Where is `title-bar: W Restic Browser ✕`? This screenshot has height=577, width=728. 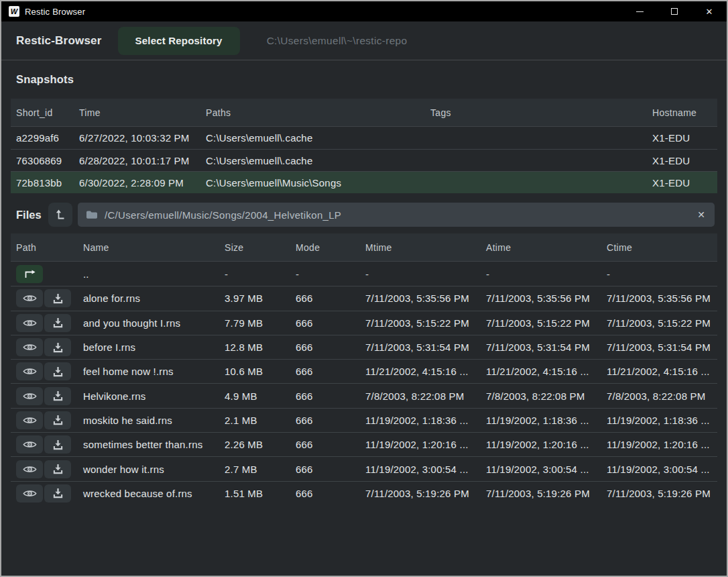 title-bar: W Restic Browser ✕ is located at coordinates (364, 11).